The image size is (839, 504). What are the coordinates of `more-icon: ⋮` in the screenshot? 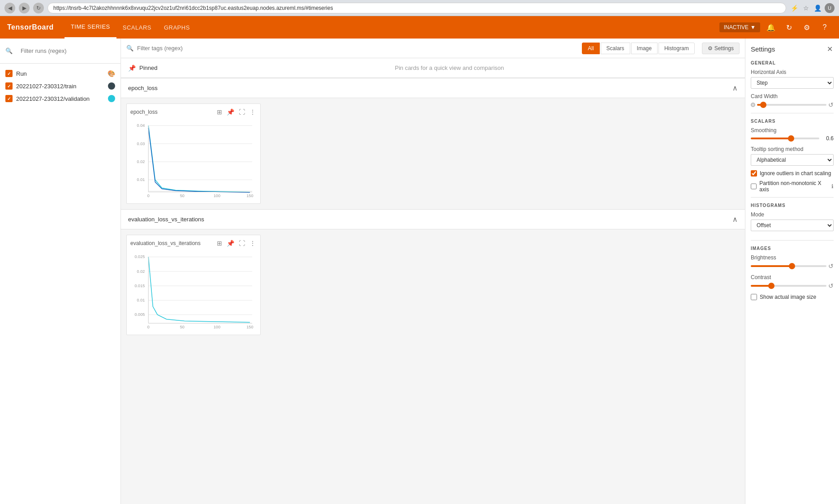 It's located at (253, 112).